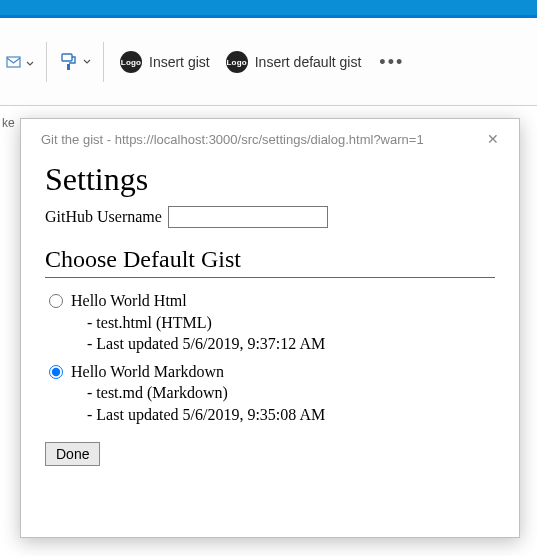 This screenshot has height=556, width=537. What do you see at coordinates (308, 62) in the screenshot?
I see `insert-default-gist-label: Insert default gist` at bounding box center [308, 62].